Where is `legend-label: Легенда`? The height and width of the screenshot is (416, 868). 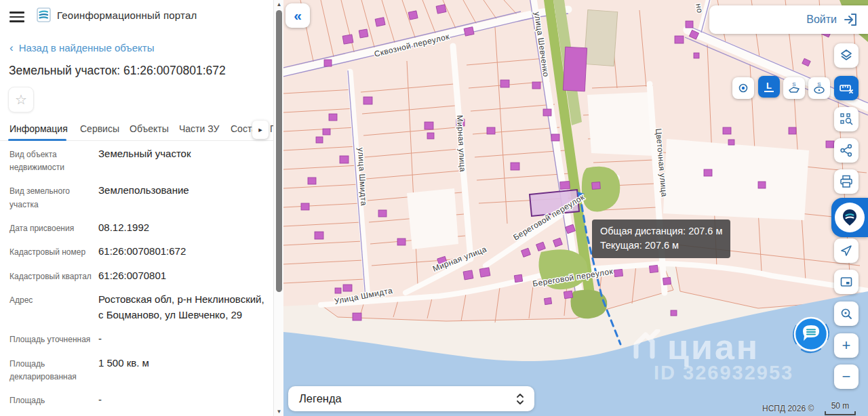
legend-label: Легенда is located at coordinates (320, 398).